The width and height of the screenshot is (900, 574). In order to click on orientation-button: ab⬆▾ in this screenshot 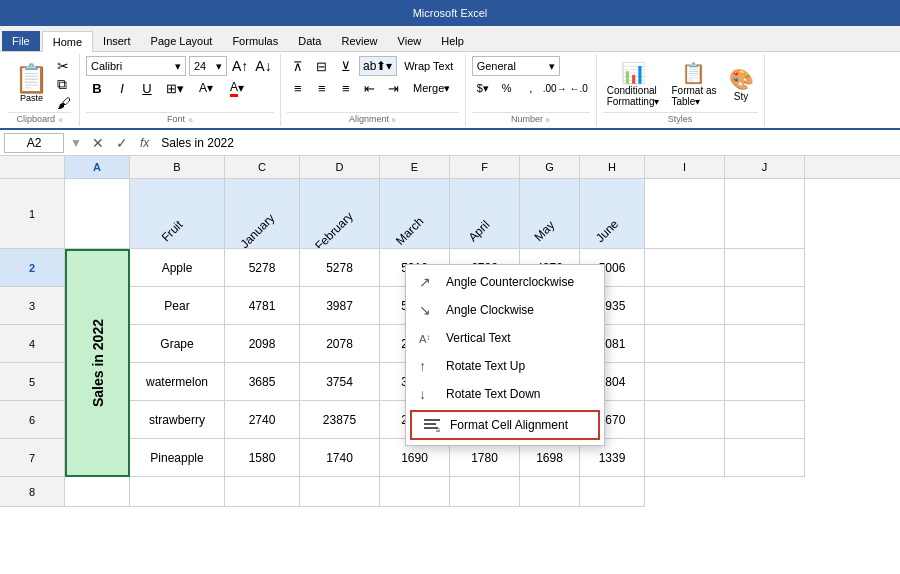, I will do `click(378, 66)`.